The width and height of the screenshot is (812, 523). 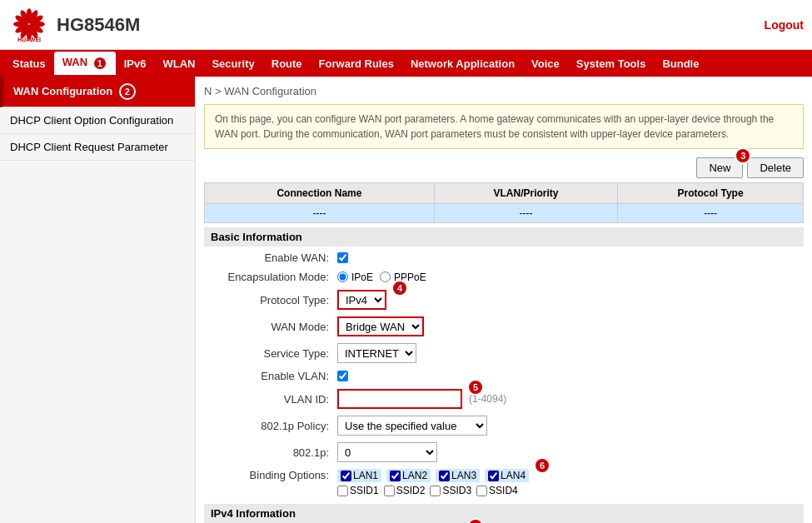 I want to click on lan4-checkbox, so click(x=493, y=476).